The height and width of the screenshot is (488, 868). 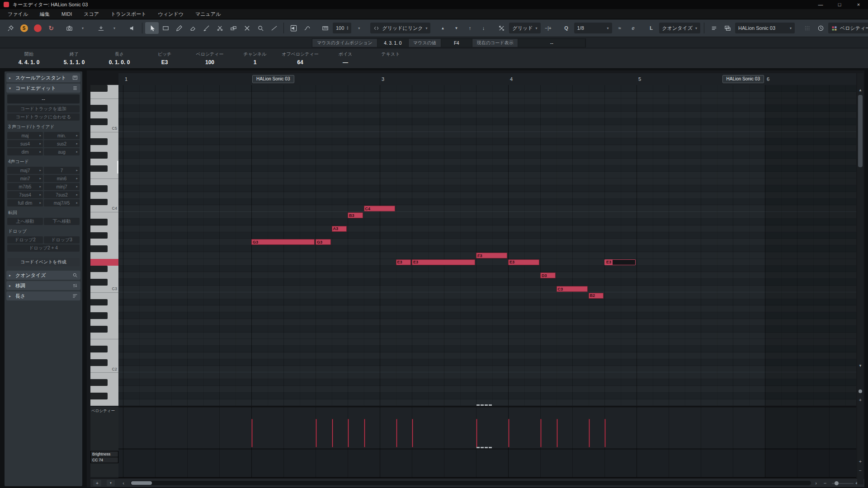 I want to click on autoscroll-button, so click(x=101, y=28).